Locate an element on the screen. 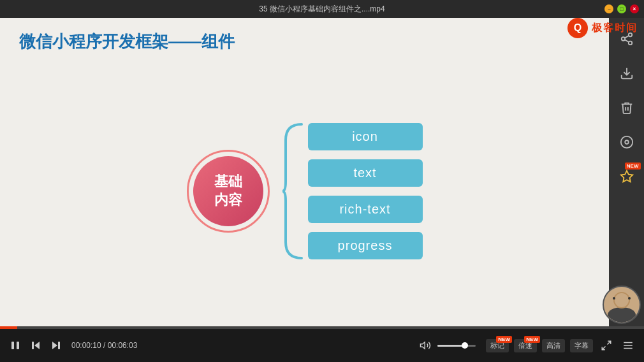 Image resolution: width=644 pixels, height=362 pixels. step-back-button is located at coordinates (36, 345).